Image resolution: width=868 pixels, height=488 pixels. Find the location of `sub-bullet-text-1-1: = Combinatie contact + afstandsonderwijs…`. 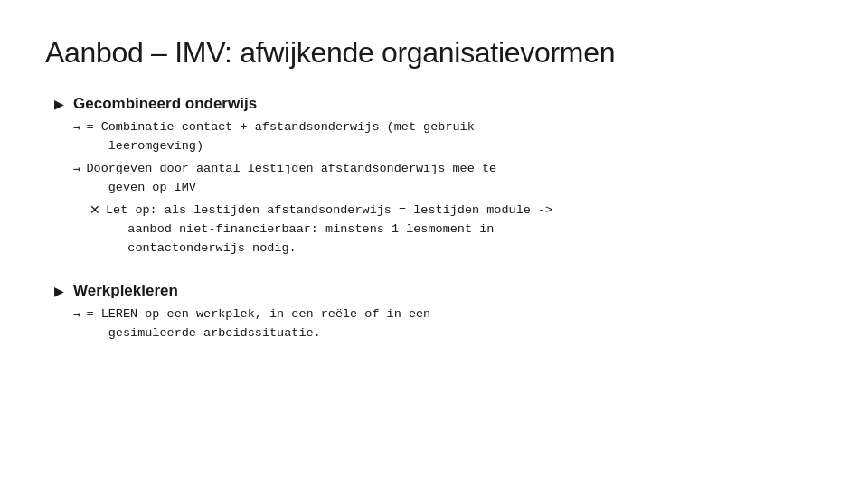

sub-bullet-text-1-1: = Combinatie contact + afstandsonderwijs… is located at coordinates (280, 137).